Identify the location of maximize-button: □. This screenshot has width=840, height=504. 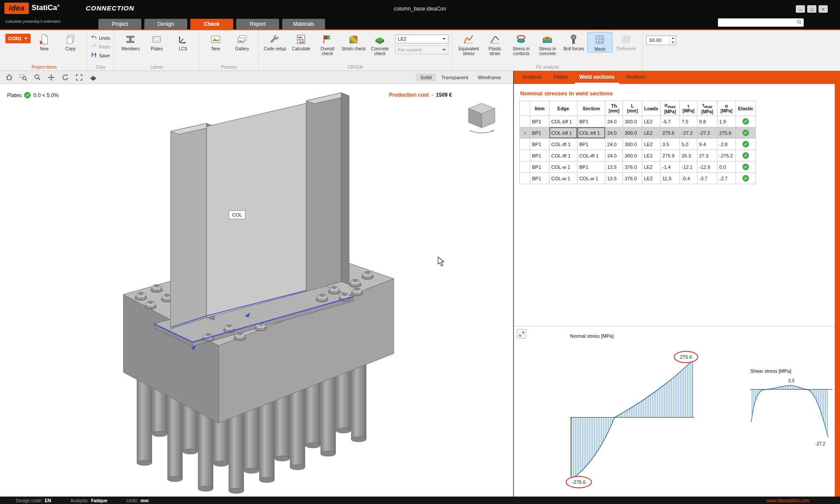
(812, 9).